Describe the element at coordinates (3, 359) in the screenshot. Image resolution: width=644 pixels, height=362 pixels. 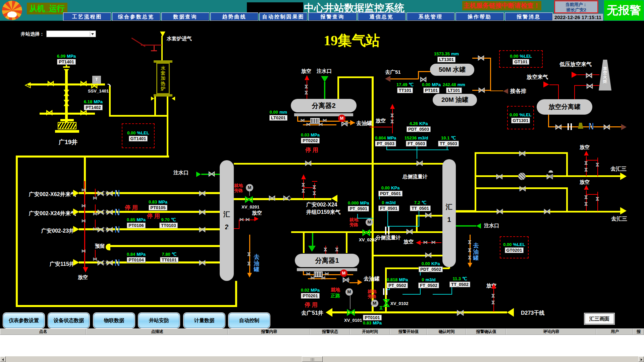
I see `scroll-left-icon` at that location.